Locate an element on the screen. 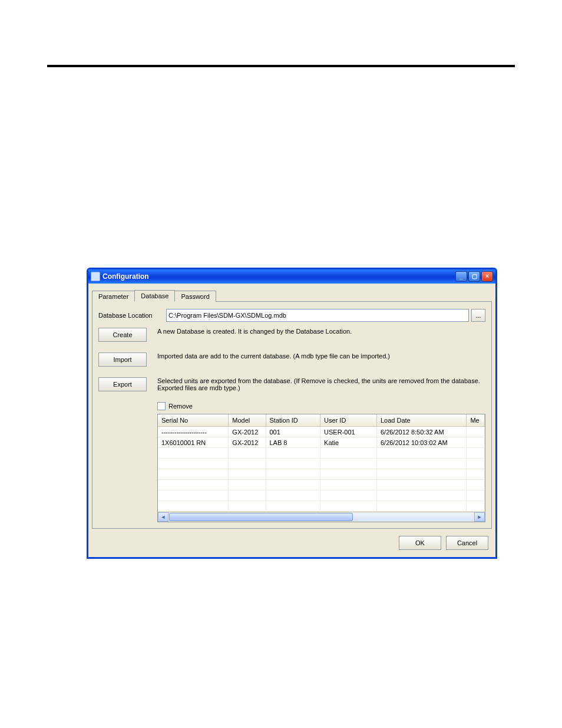 The width and height of the screenshot is (562, 728). cancel-button: Cancel is located at coordinates (467, 543).